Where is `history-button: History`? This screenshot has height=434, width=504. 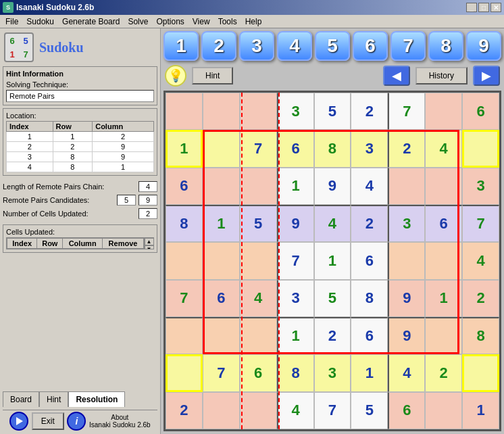
history-button: History is located at coordinates (442, 76).